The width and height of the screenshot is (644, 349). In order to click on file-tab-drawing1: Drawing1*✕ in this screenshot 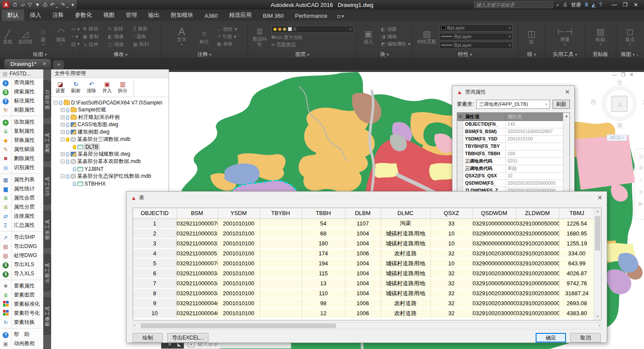, I will do `click(28, 64)`.